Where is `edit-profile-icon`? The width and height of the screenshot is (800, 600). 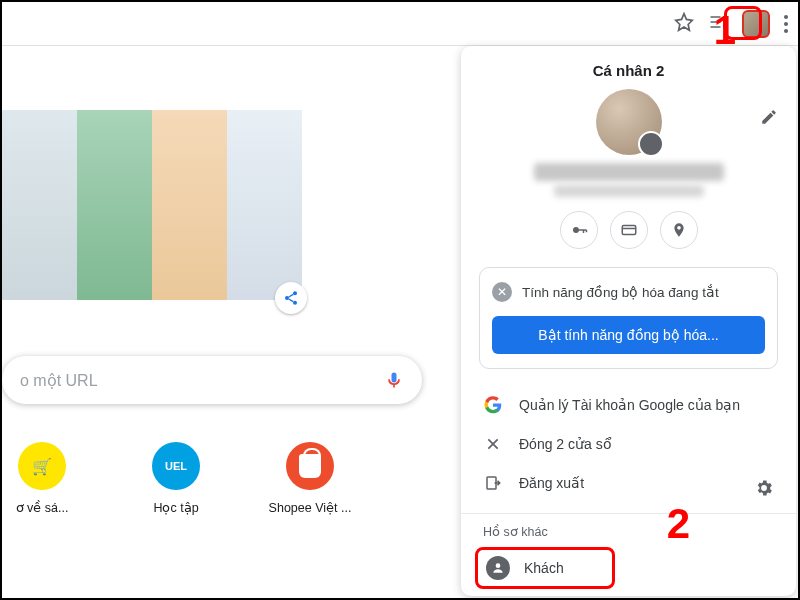
edit-profile-icon is located at coordinates (769, 119).